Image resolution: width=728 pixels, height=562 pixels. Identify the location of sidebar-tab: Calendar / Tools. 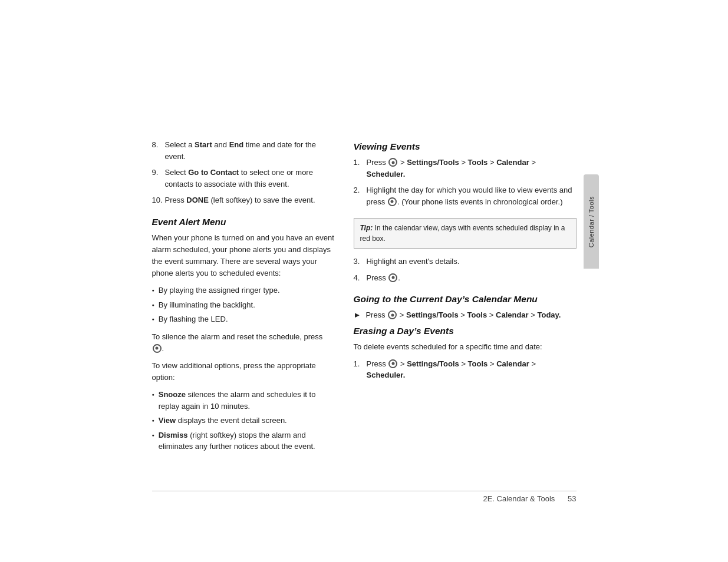
(591, 222).